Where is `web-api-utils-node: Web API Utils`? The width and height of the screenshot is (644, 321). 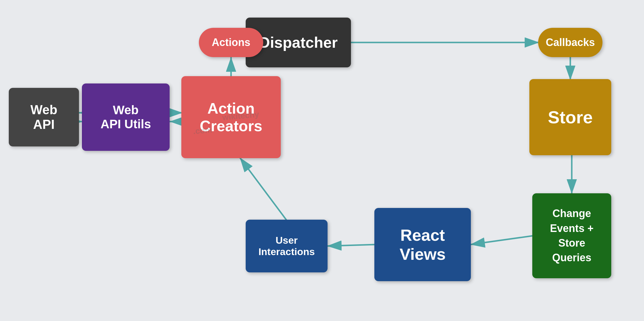
web-api-utils-node: Web API Utils is located at coordinates (126, 117).